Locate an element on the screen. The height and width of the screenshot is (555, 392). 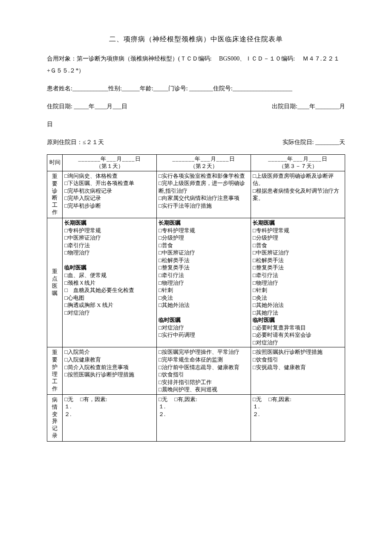
header-day1-sub: （第１天） is located at coordinates (110, 166).